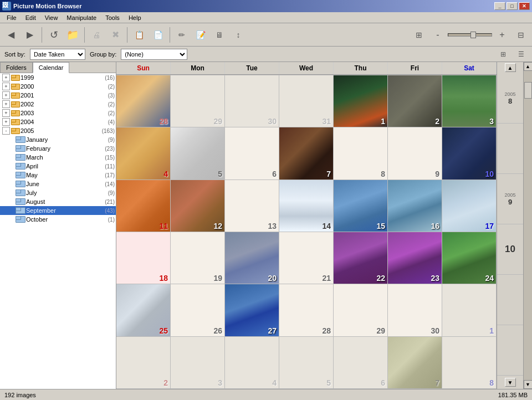 The image size is (532, 400). What do you see at coordinates (500, 6) in the screenshot?
I see `minimize-button: _` at bounding box center [500, 6].